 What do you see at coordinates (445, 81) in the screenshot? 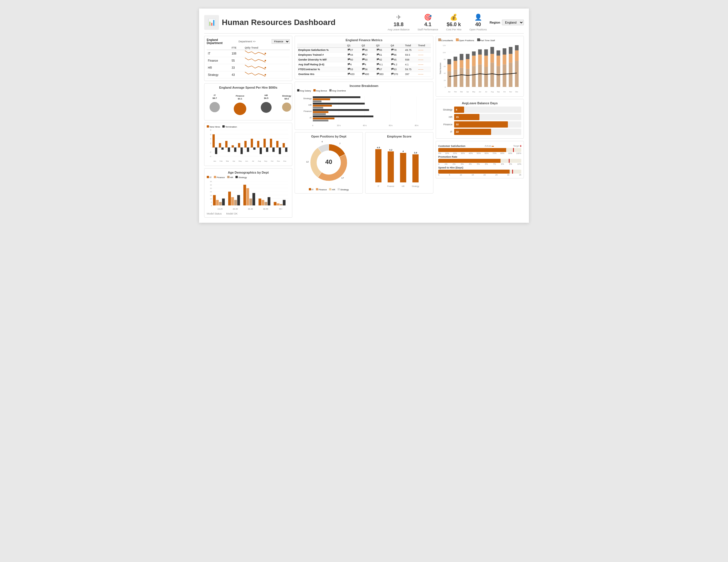
I see `svg-text: 20` at bounding box center [445, 81].